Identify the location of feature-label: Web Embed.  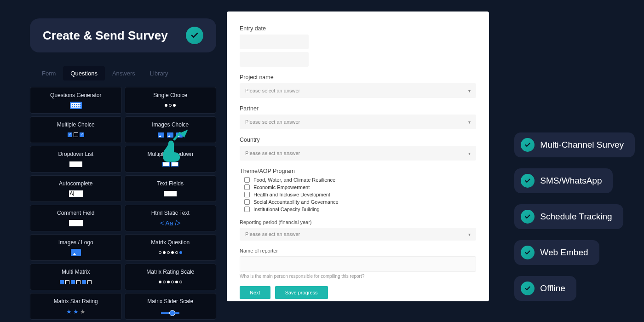
(564, 253).